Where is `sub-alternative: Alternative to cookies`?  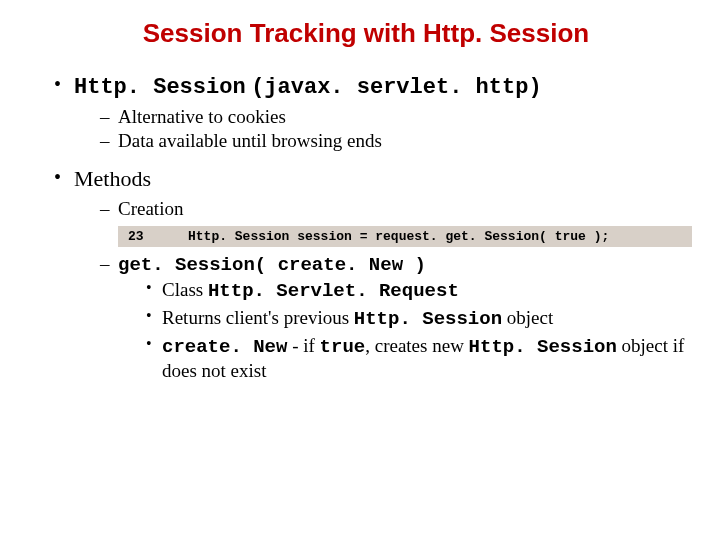 sub-alternative: Alternative to cookies is located at coordinates (396, 117).